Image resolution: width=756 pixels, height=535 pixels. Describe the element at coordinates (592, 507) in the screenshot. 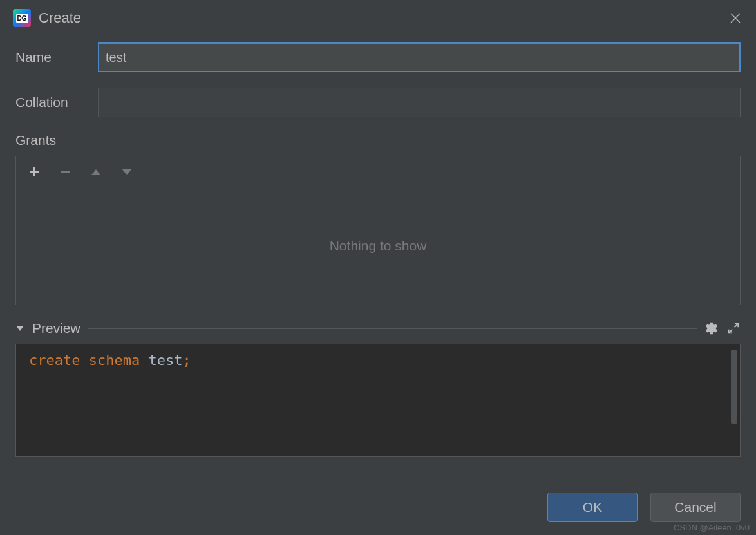

I see `ok-button: OK` at that location.